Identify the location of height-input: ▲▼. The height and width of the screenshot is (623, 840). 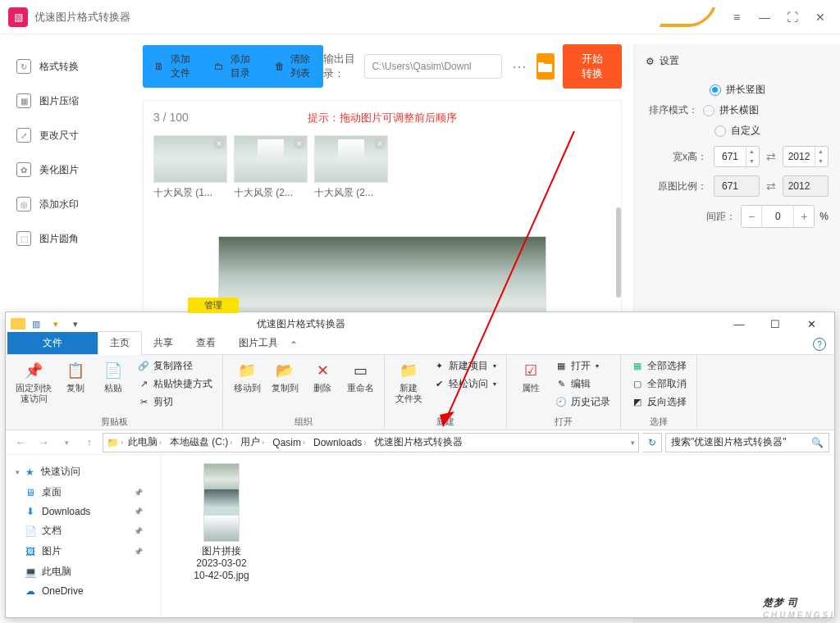
(806, 157).